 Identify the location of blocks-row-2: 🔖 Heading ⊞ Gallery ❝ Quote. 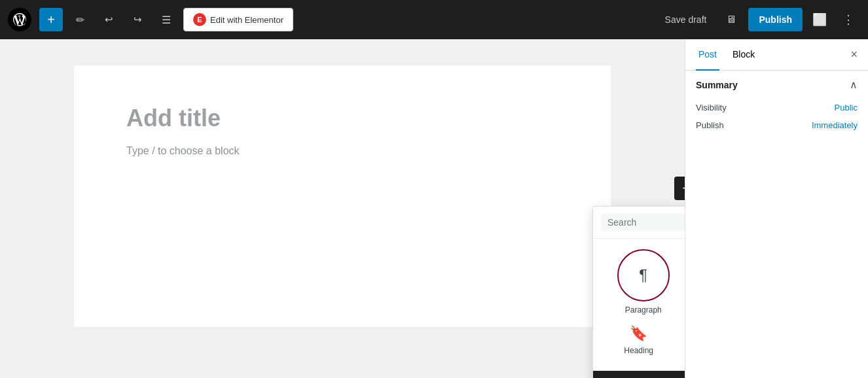
(639, 345).